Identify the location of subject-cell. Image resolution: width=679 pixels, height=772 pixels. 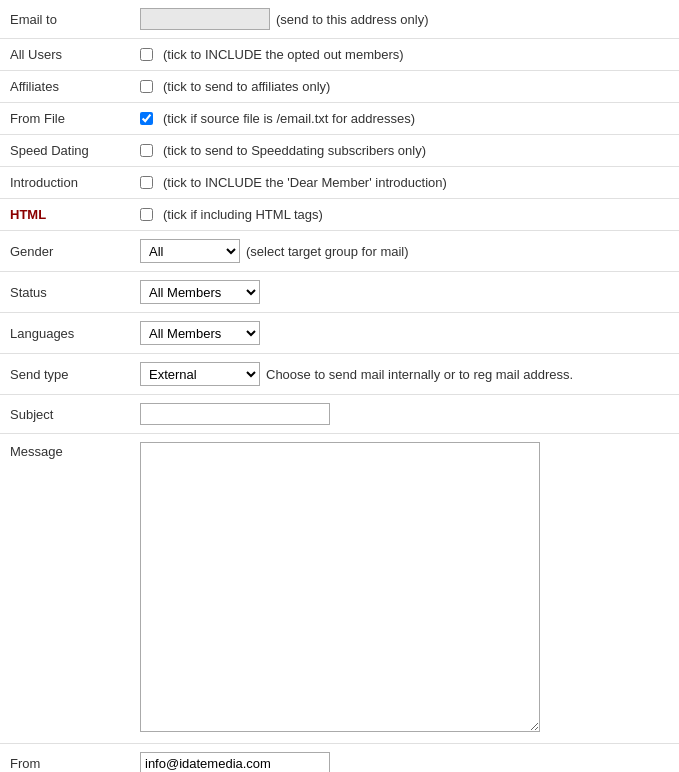
(404, 414).